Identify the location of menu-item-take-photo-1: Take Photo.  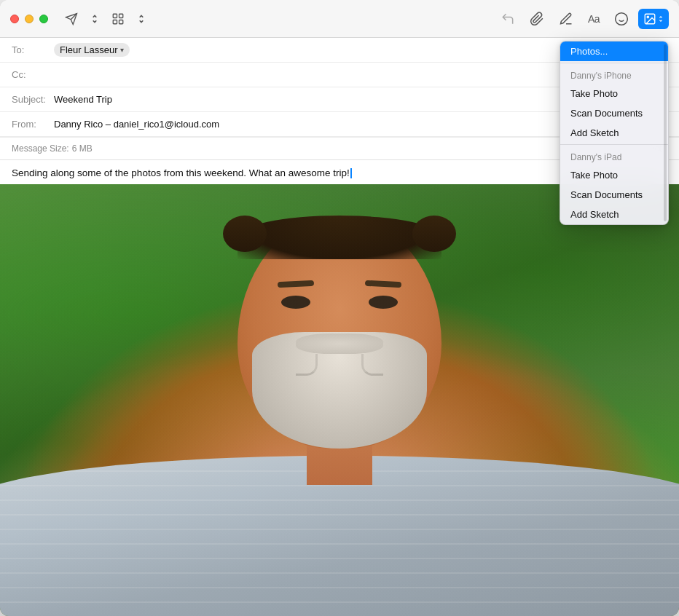
(614, 93).